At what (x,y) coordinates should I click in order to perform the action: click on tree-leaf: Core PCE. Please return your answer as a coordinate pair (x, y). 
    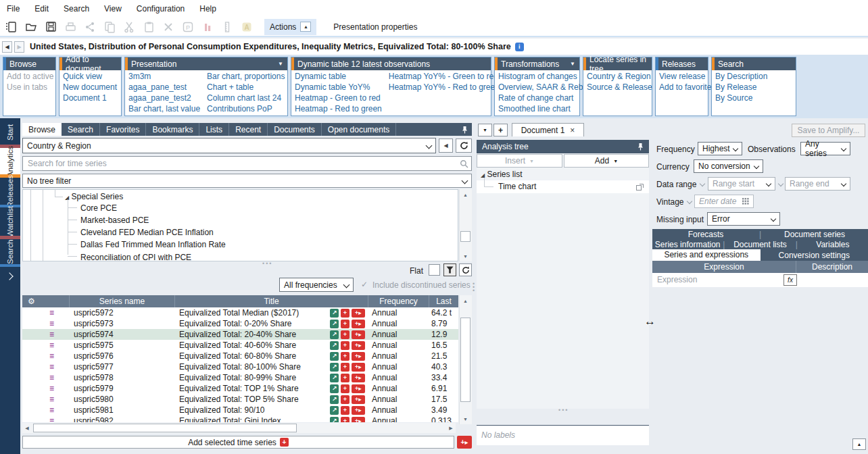
    Looking at the image, I should click on (99, 208).